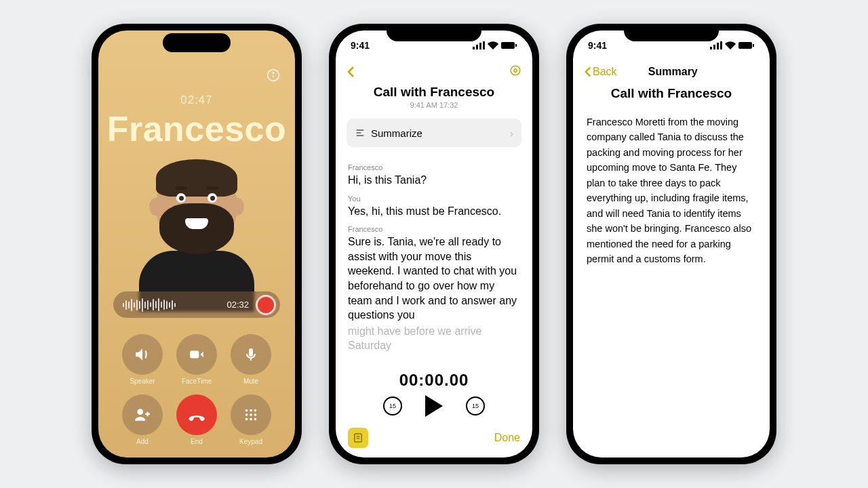 The image size is (868, 488). What do you see at coordinates (434, 105) in the screenshot?
I see `page-subtitle: 9:41 AM 17:32` at bounding box center [434, 105].